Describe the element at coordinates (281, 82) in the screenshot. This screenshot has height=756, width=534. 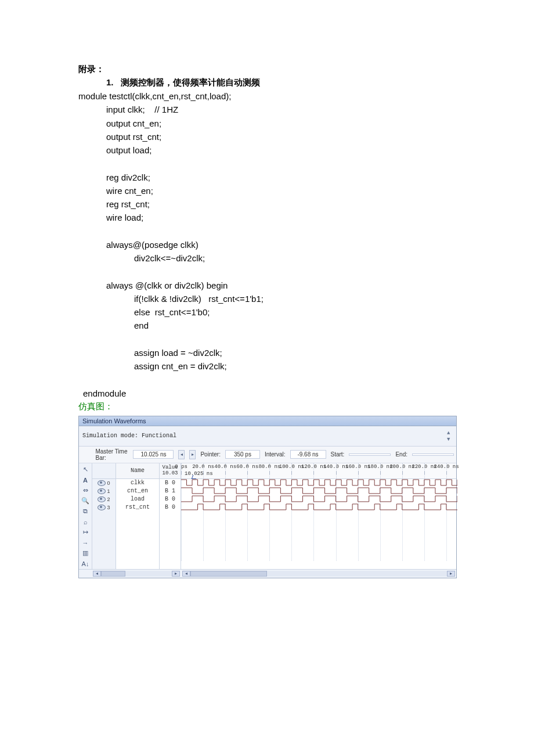
I see `section-1-heading: 1.测频控制器，使得频率计能自动测频` at that location.